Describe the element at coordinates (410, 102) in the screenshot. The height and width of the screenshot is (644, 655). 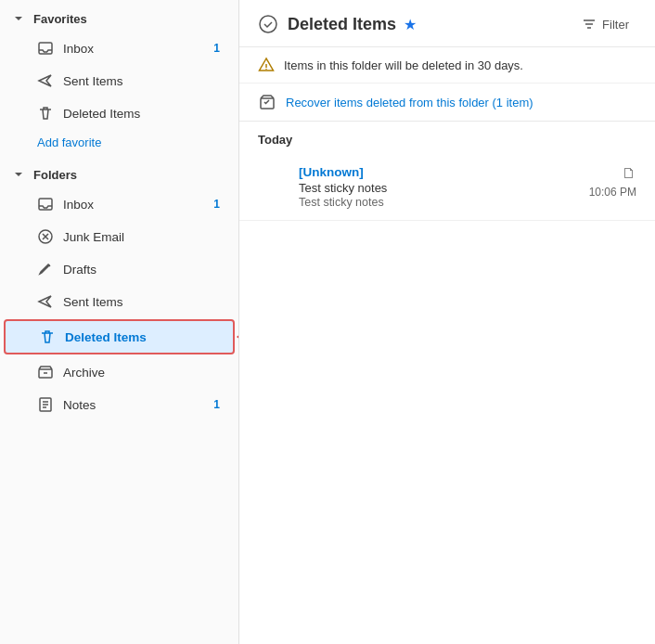
I see `recover-link: Recover items deleted from this folder (…` at that location.